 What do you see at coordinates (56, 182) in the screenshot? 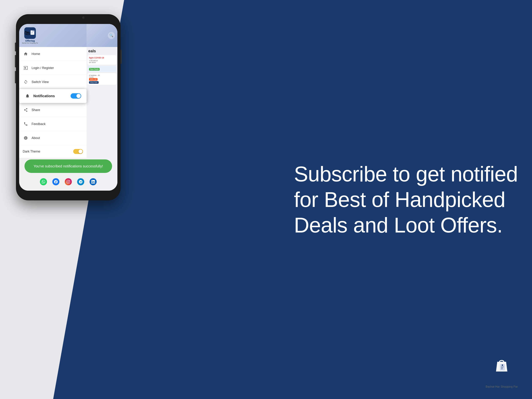
I see `facebook-icon` at bounding box center [56, 182].